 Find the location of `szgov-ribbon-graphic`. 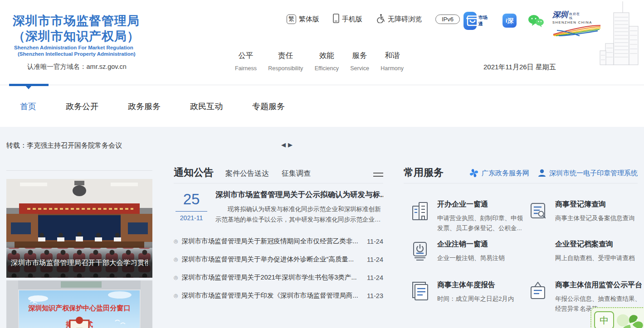

szgov-ribbon-graphic is located at coordinates (577, 30).